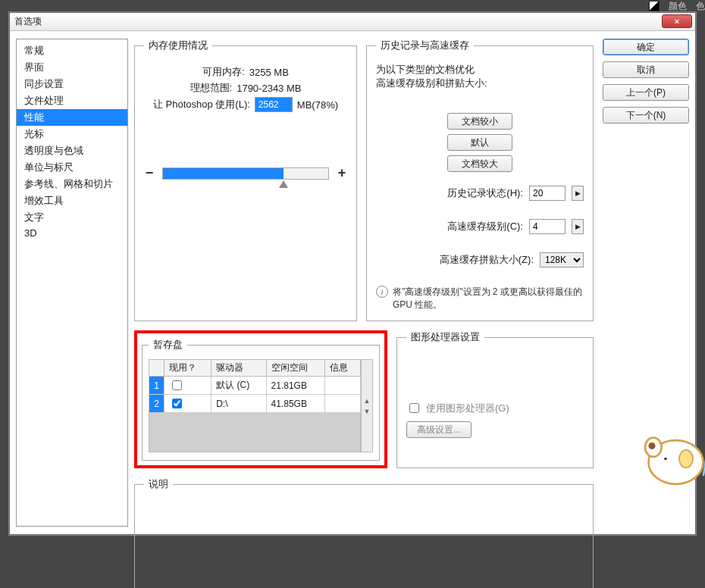 Image resolution: width=705 pixels, height=588 pixels. What do you see at coordinates (72, 217) in the screenshot?
I see `sidebar-item-type: 文字` at bounding box center [72, 217].